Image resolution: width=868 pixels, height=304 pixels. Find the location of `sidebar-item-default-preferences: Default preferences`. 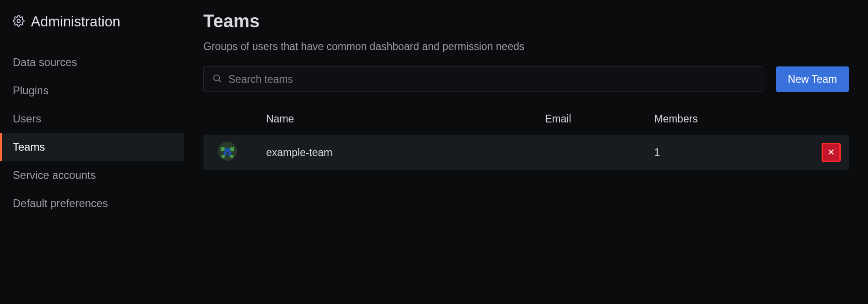

sidebar-item-default-preferences: Default preferences is located at coordinates (92, 203).